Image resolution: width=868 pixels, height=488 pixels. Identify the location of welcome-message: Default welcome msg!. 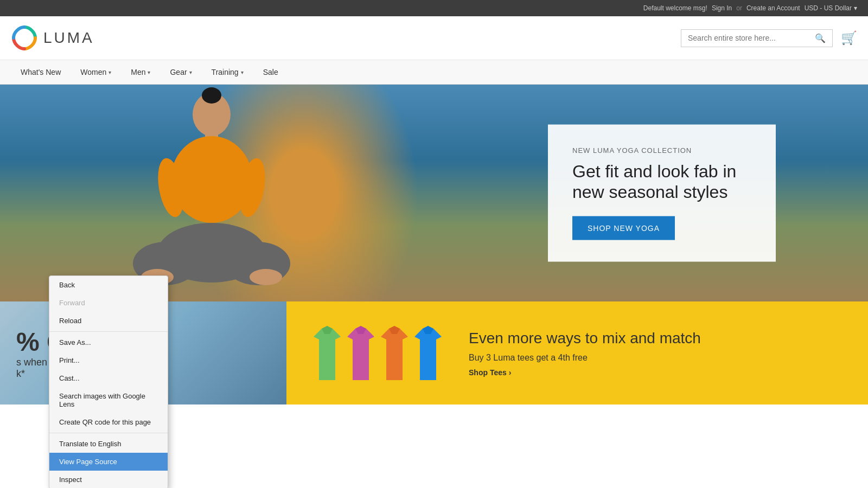
(675, 8).